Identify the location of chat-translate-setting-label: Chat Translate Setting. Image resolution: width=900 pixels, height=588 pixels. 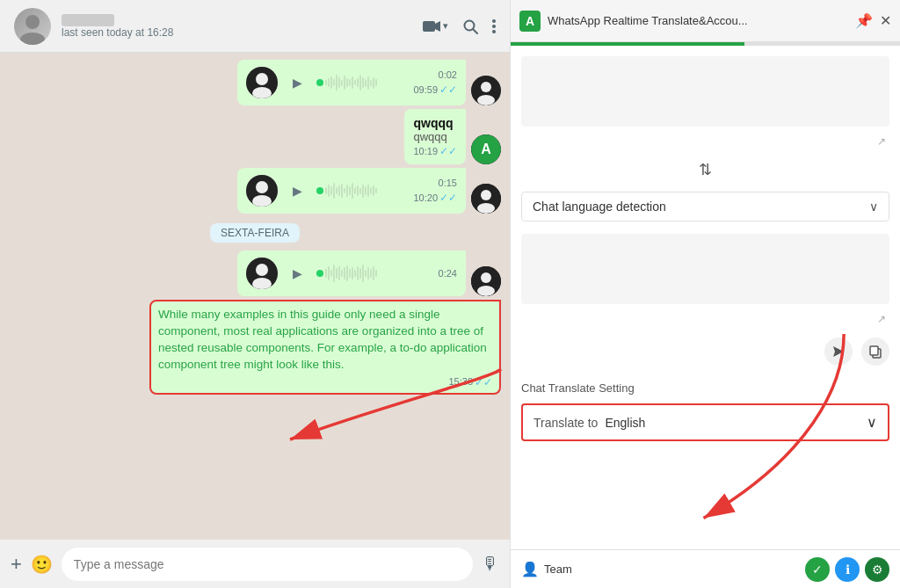
(705, 388).